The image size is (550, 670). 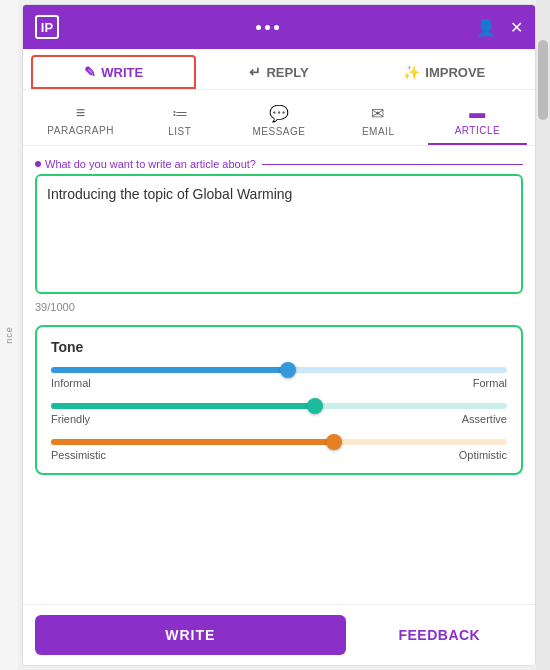 I want to click on content-types-row: ≡ PARAGRAPH ≔ LIST 💬 MESSAGE ✉ EMAIL ▬ A…, so click(x=279, y=118).